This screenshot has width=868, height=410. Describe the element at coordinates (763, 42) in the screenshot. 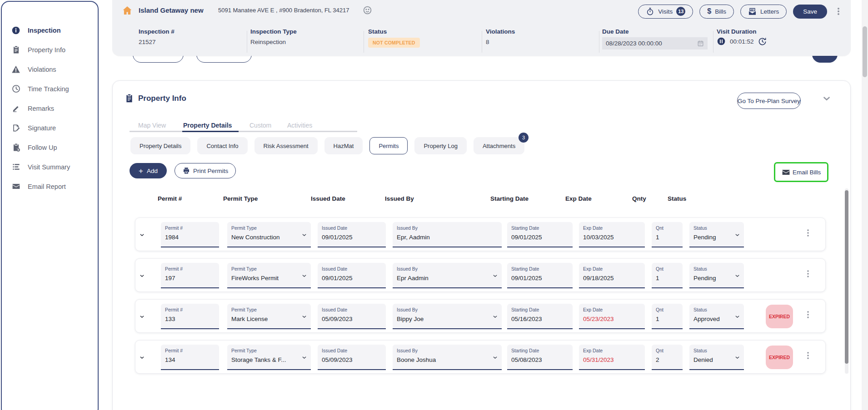

I see `history-clock-icon` at that location.